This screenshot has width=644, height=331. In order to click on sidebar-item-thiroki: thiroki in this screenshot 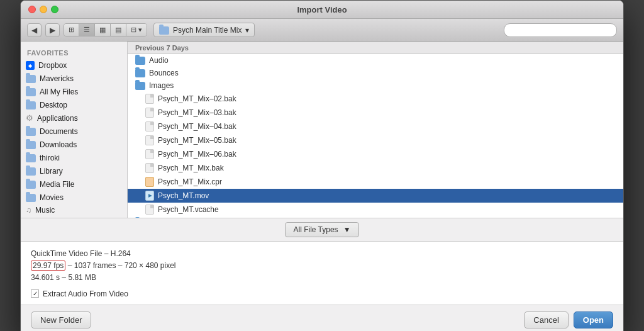, I will do `click(74, 157)`.